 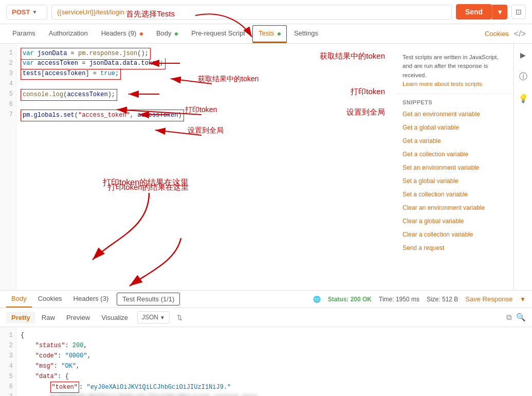 What do you see at coordinates (519, 12) in the screenshot?
I see `save-icon: ⊡` at bounding box center [519, 12].